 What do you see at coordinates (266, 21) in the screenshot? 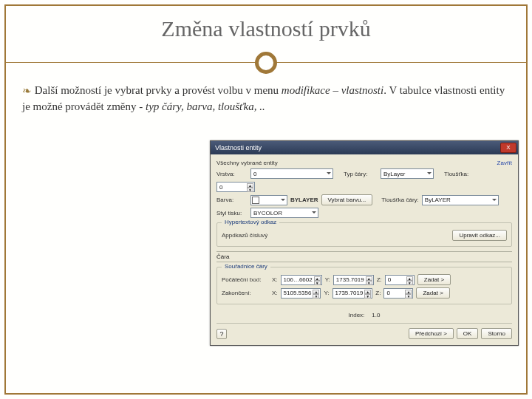
I see `page-title: Změna vlastností prvků` at bounding box center [266, 21].